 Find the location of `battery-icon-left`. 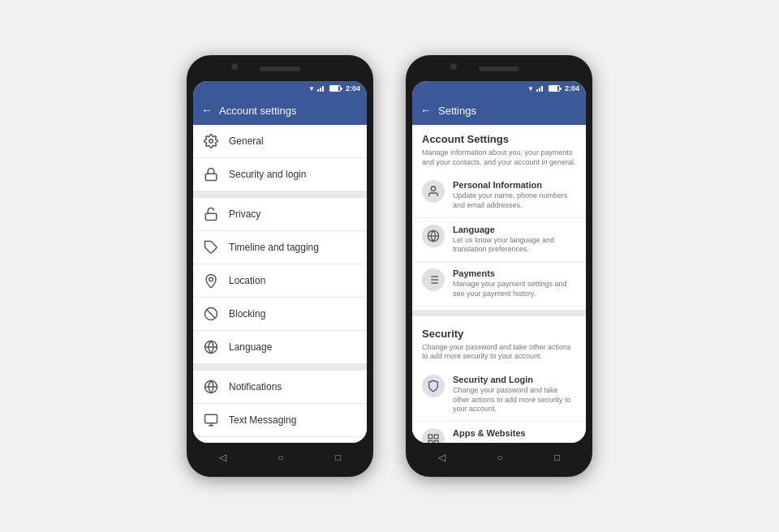

battery-icon-left is located at coordinates (335, 88).